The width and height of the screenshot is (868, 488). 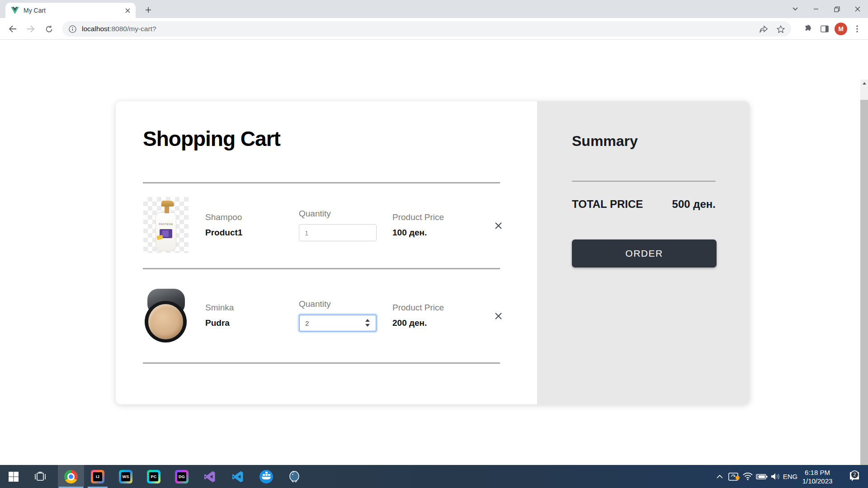 I want to click on url-host: localhost, so click(x=96, y=29).